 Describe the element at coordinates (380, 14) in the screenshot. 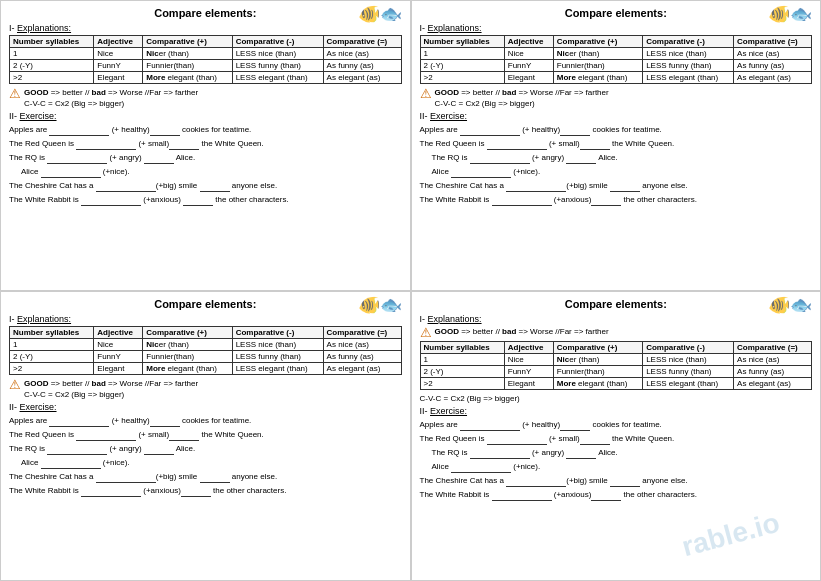

I see `fish-decoration-tl: 🐠🐟` at that location.